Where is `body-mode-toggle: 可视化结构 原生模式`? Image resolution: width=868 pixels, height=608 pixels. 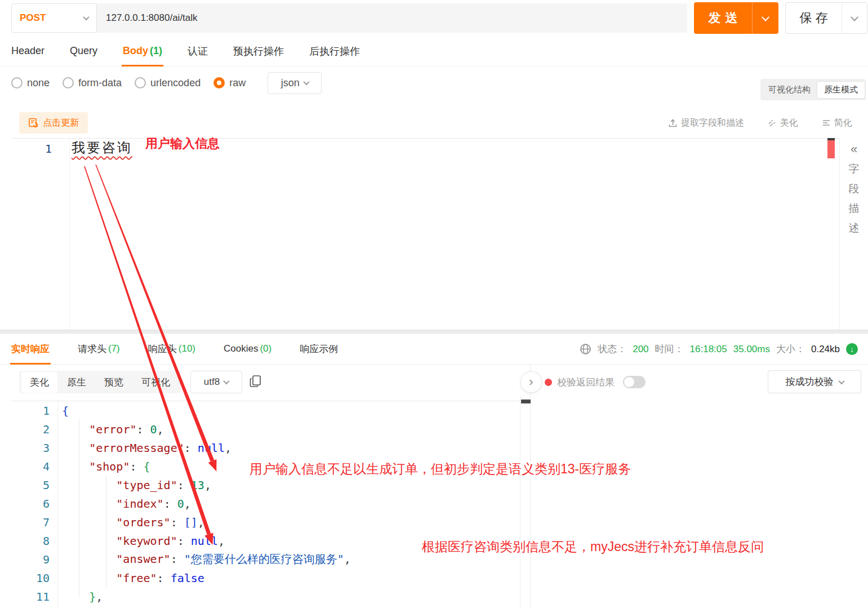
body-mode-toggle: 可视化结构 原生模式 is located at coordinates (813, 90).